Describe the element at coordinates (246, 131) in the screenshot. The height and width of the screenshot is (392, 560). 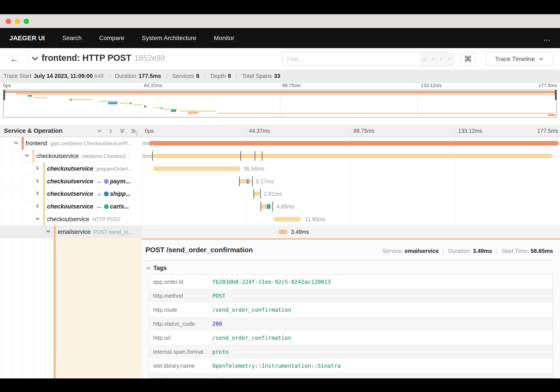
I see `ruler-gridline` at that location.